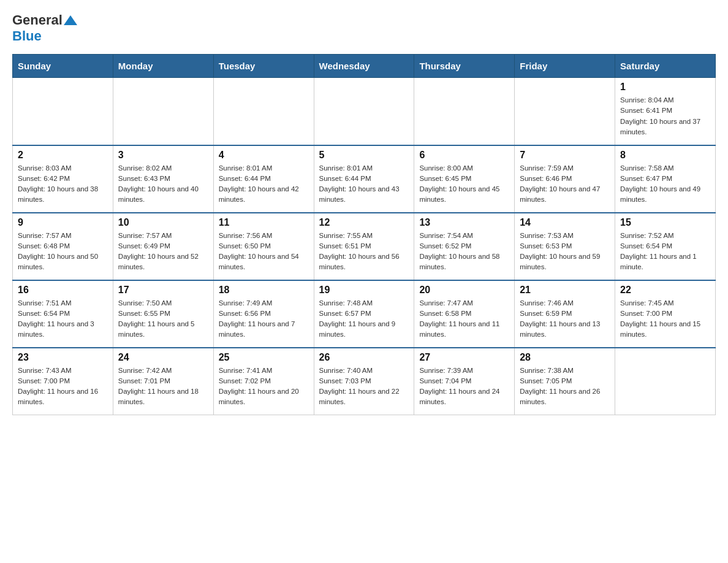 The width and height of the screenshot is (728, 563). I want to click on daylight-text: Daylight: 10 hours and 50 minutes., so click(63, 262).